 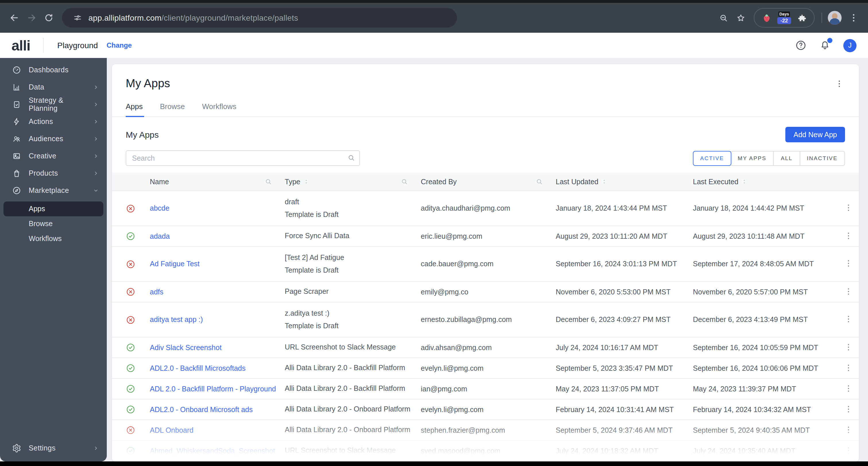 I want to click on change-workspace-link: Change, so click(x=119, y=45).